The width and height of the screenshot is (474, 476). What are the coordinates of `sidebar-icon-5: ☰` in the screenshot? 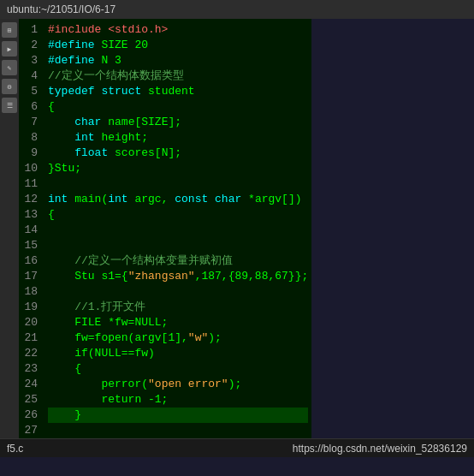 It's located at (9, 105).